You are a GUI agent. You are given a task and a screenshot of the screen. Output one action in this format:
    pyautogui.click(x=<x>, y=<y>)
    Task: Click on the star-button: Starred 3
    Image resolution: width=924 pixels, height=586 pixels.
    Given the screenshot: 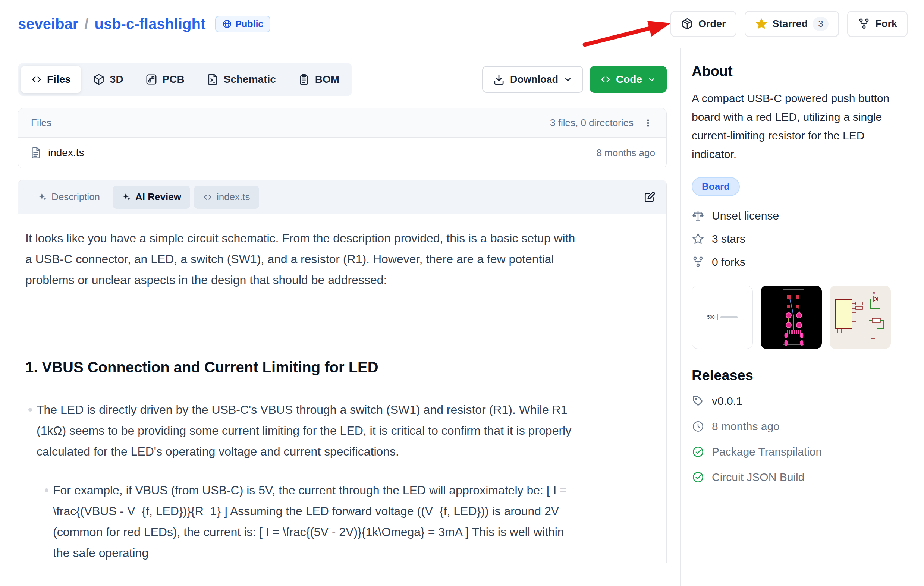 What is the action you would take?
    pyautogui.click(x=792, y=24)
    